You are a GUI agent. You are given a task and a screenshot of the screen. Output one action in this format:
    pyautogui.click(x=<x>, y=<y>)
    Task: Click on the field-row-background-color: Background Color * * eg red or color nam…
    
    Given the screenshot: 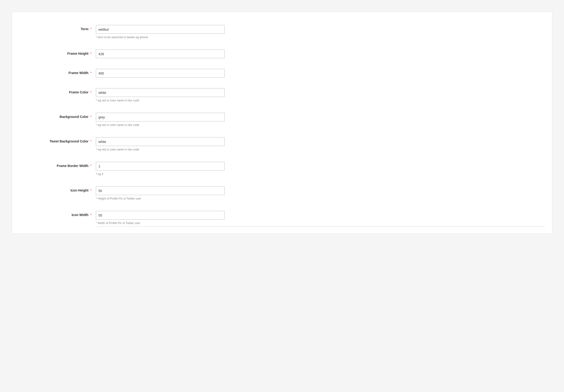 What is the action you would take?
    pyautogui.click(x=282, y=120)
    